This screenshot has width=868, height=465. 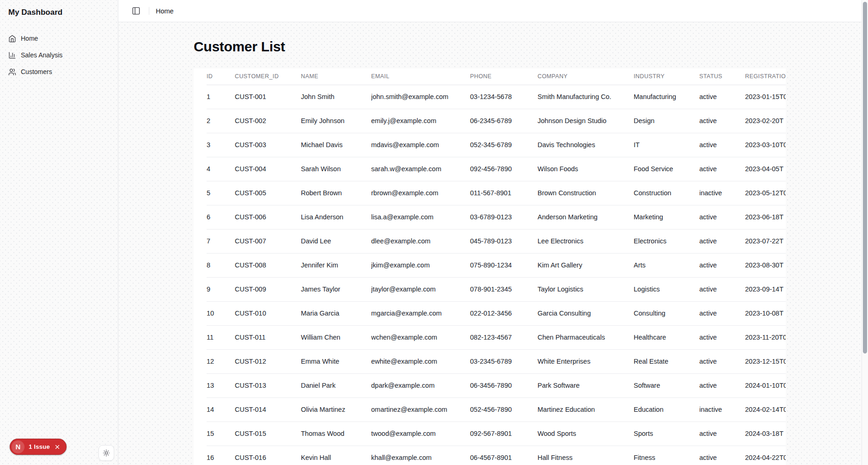 What do you see at coordinates (765, 193) in the screenshot?
I see `table-cell: 2023-05-12T0` at bounding box center [765, 193].